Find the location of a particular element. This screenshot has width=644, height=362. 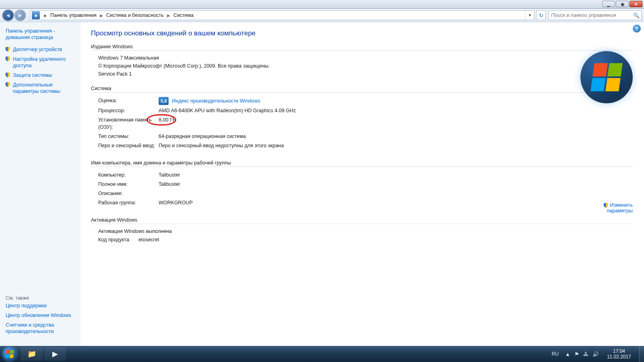

start-button is located at coordinates (10, 354).